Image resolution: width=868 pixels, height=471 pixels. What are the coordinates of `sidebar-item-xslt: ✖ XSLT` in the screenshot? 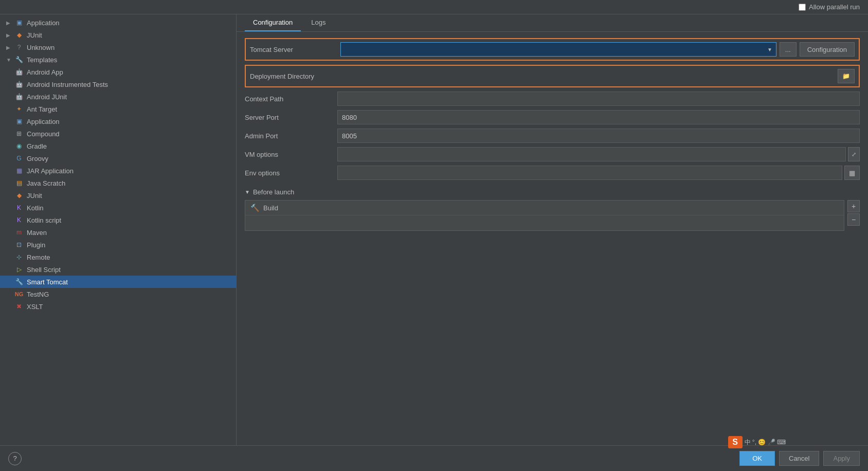 It's located at (118, 306).